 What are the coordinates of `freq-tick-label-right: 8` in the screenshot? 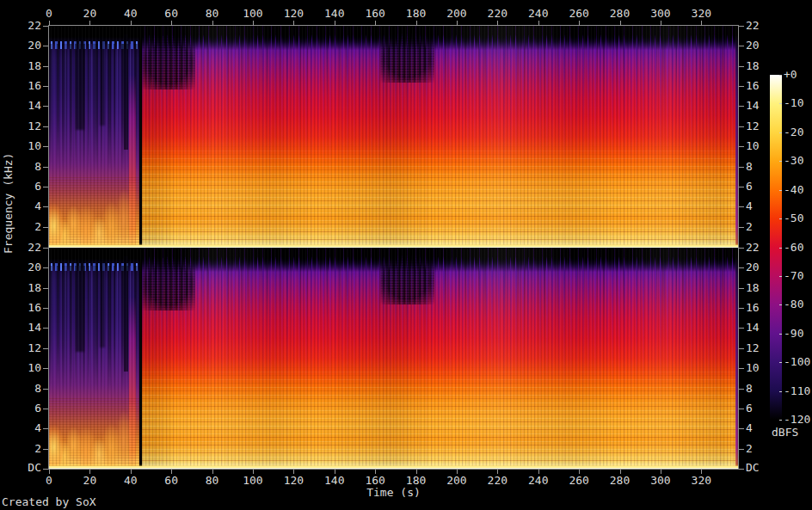 It's located at (760, 167).